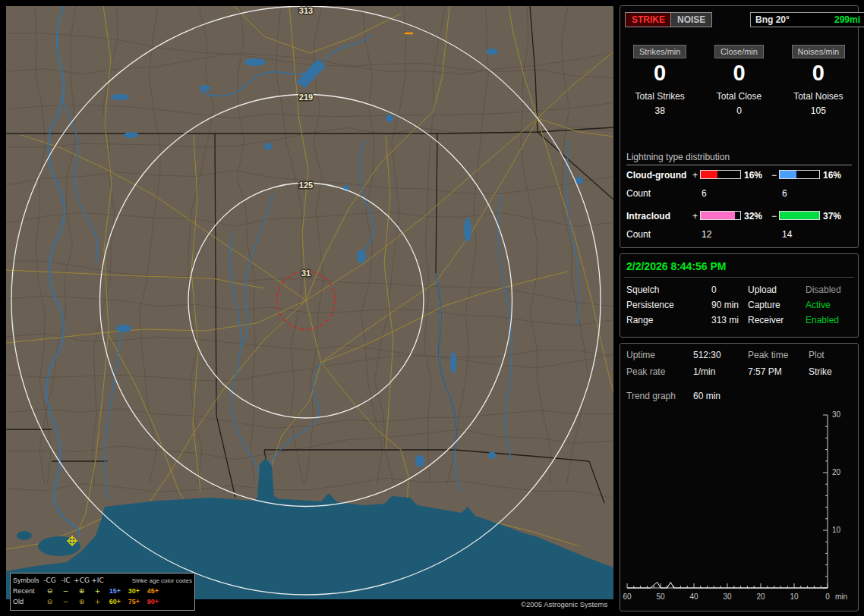 This screenshot has height=616, width=864. What do you see at coordinates (739, 80) in the screenshot?
I see `close-counter: Close/min 0 Total Close 0` at bounding box center [739, 80].